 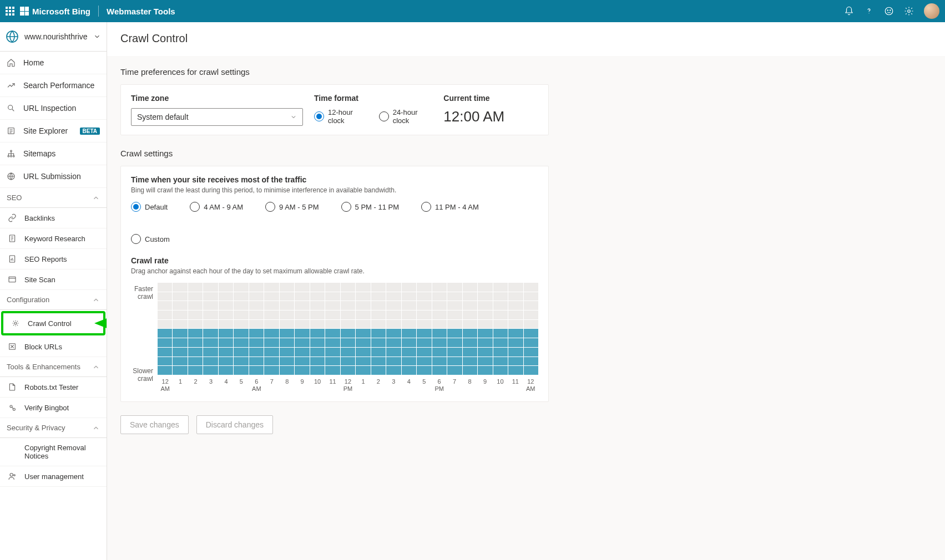 I want to click on nav-sitemaps: Sitemaps, so click(x=53, y=154).